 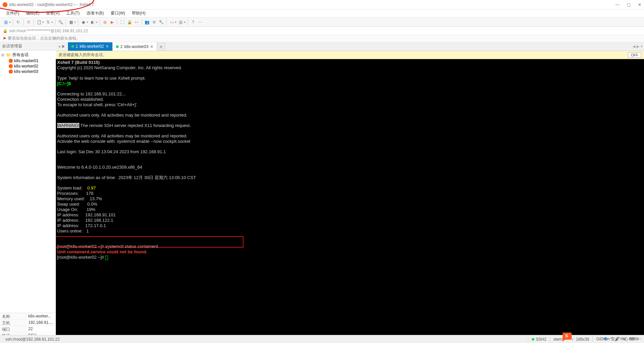 I want to click on prop-label: 主机, so click(x=13, y=323).